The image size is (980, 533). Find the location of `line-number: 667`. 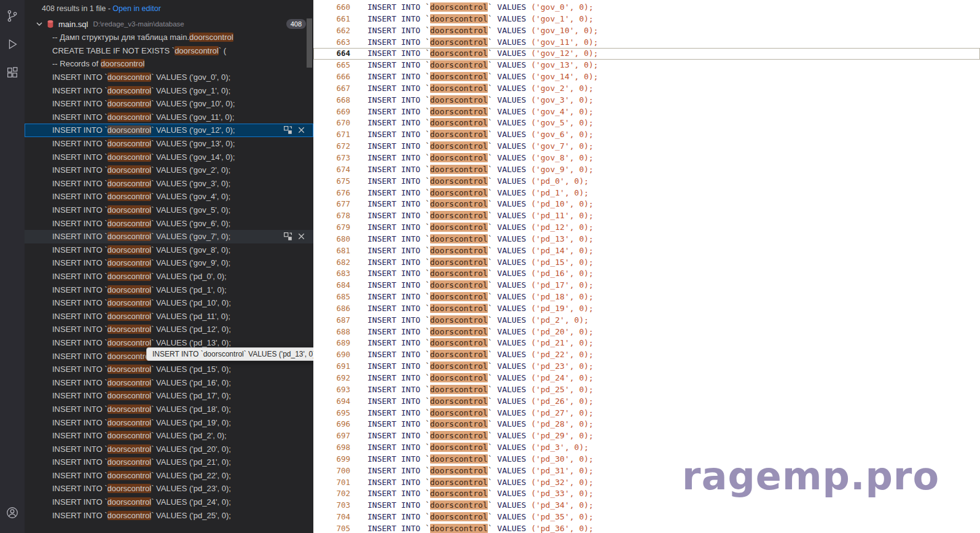

line-number: 667 is located at coordinates (332, 89).